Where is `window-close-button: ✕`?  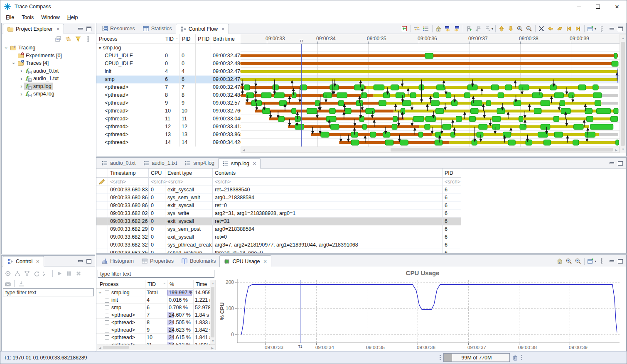 window-close-button: ✕ is located at coordinates (617, 7).